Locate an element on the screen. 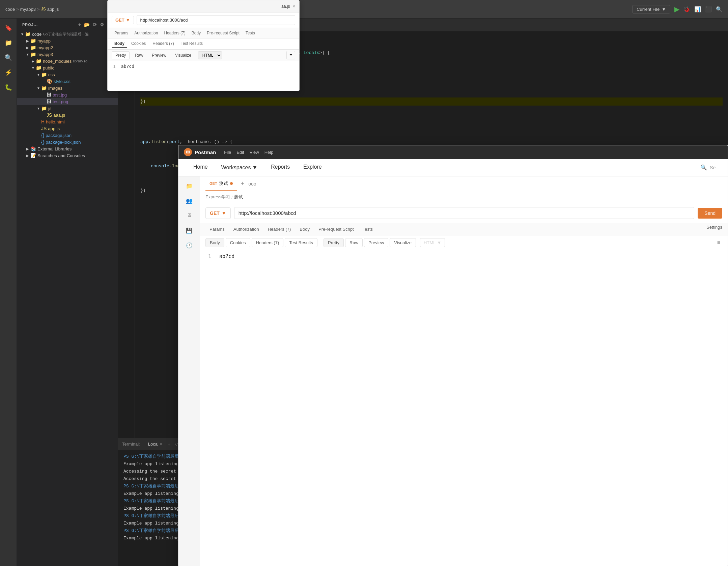  terminal-tab-close: × is located at coordinates (161, 444).